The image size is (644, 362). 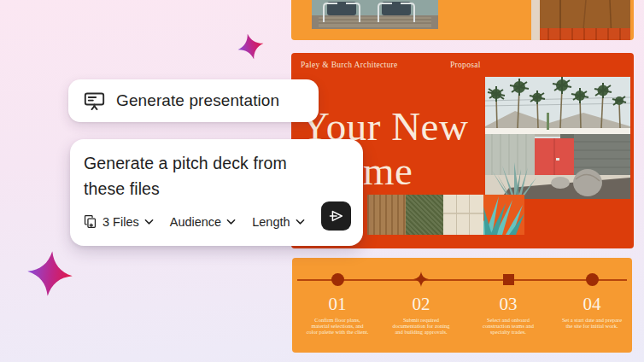 I want to click on length-dropdown: Length, so click(x=278, y=222).